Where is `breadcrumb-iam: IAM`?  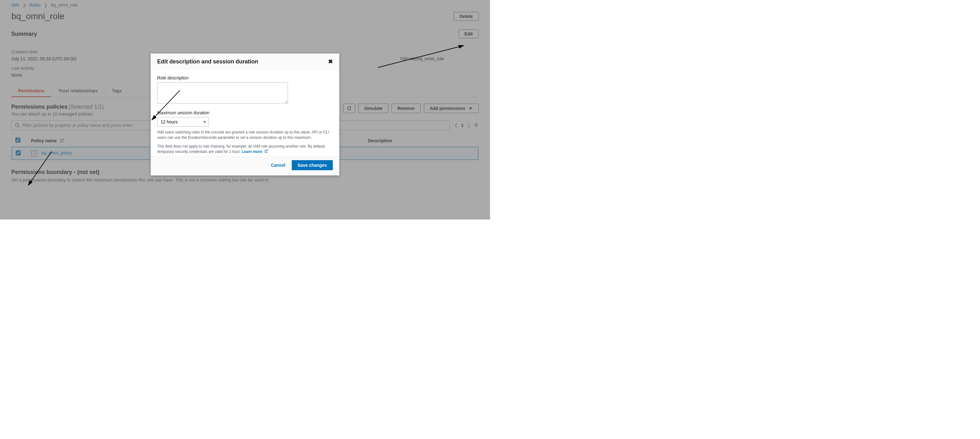 breadcrumb-iam: IAM is located at coordinates (15, 5).